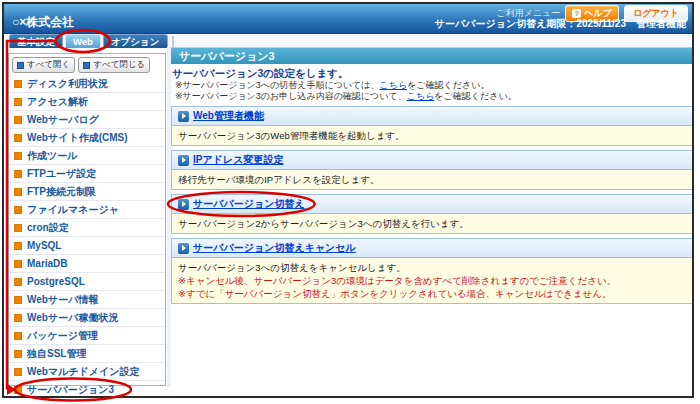  I want to click on sidebar-item: cron設定, so click(87, 228).